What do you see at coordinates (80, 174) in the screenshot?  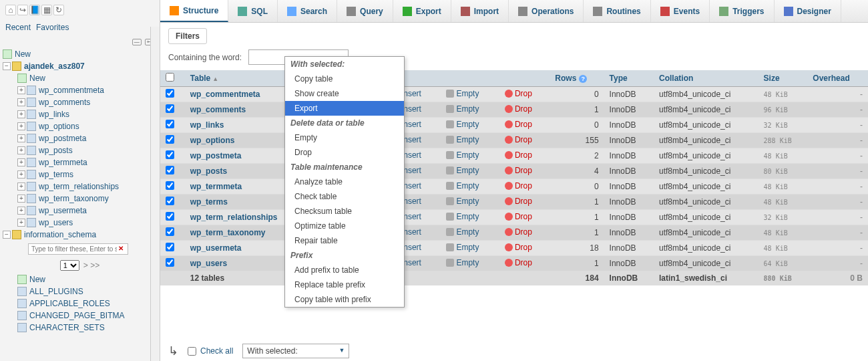 I see `tree-item-wp_terms: +wp_terms` at bounding box center [80, 174].